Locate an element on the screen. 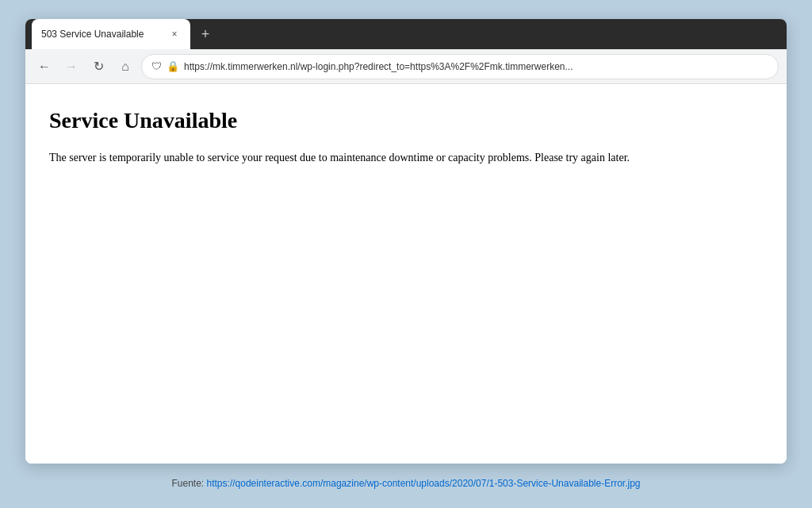  title-bar: 503 Service Unavailable × + is located at coordinates (406, 34).